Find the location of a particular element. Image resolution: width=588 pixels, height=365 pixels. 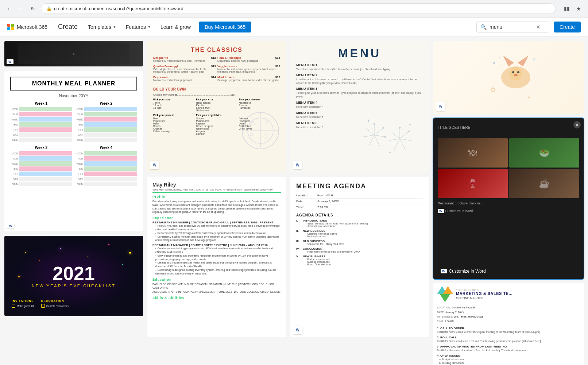

top-right-card: ✿ ✦ W is located at coordinates (508, 77).